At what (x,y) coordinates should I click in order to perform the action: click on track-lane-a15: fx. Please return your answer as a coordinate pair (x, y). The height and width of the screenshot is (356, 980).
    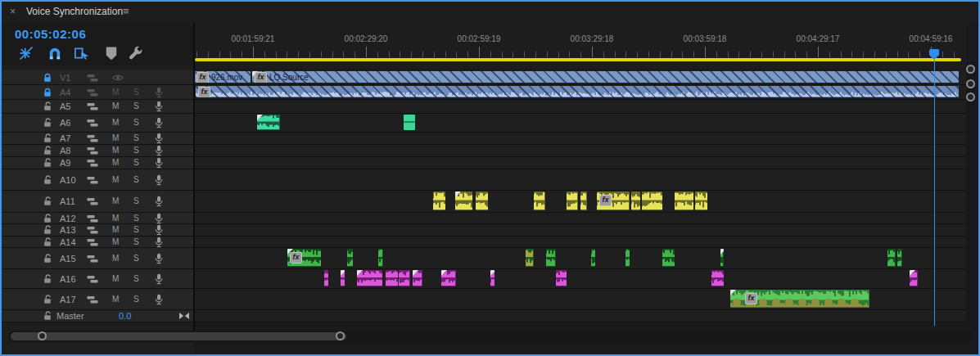
    Looking at the image, I should click on (580, 259).